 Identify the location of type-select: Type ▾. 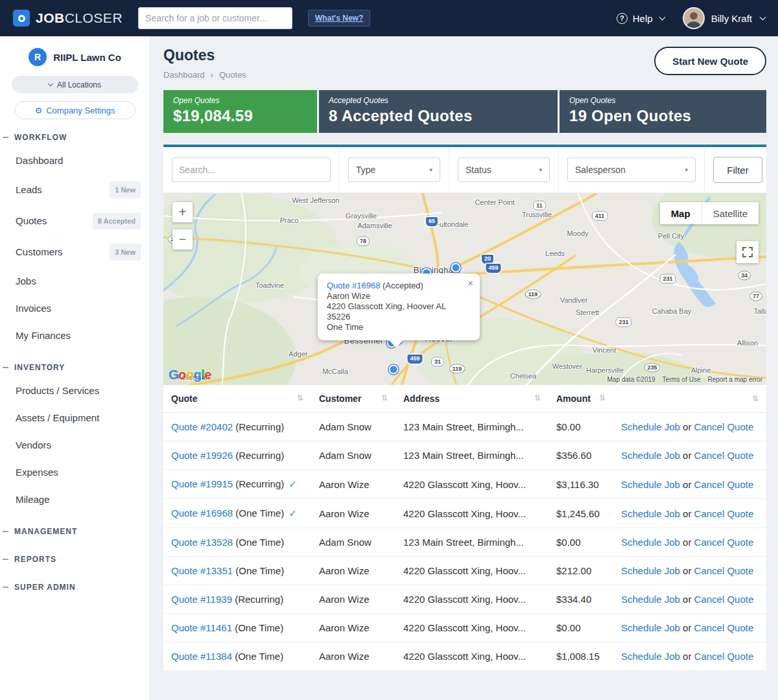
(394, 170).